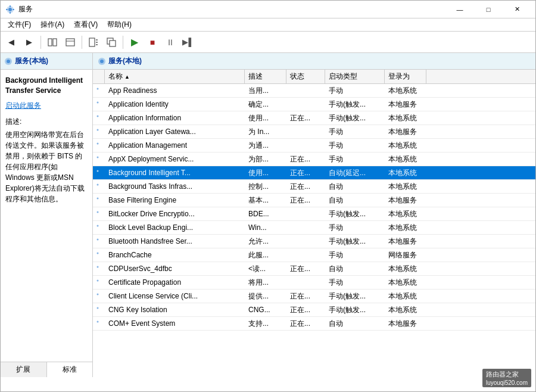  Describe the element at coordinates (119, 25) in the screenshot. I see `menu-help: 帮助(H)` at that location.